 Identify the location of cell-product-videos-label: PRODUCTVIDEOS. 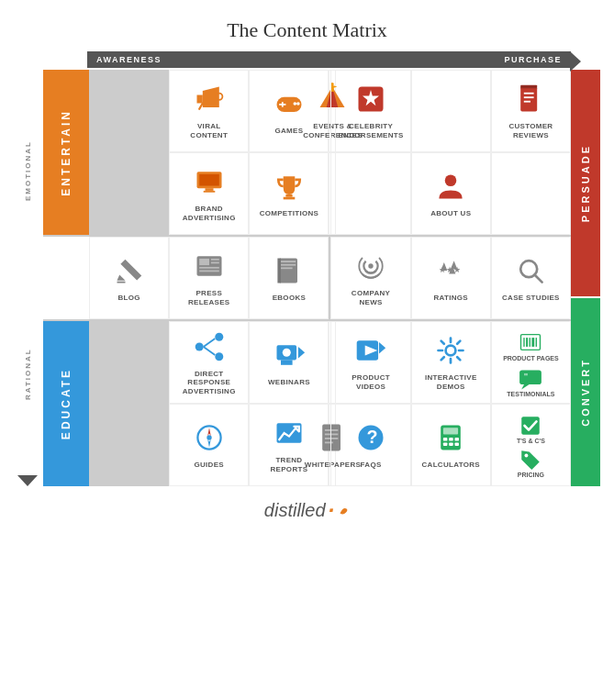
(371, 382).